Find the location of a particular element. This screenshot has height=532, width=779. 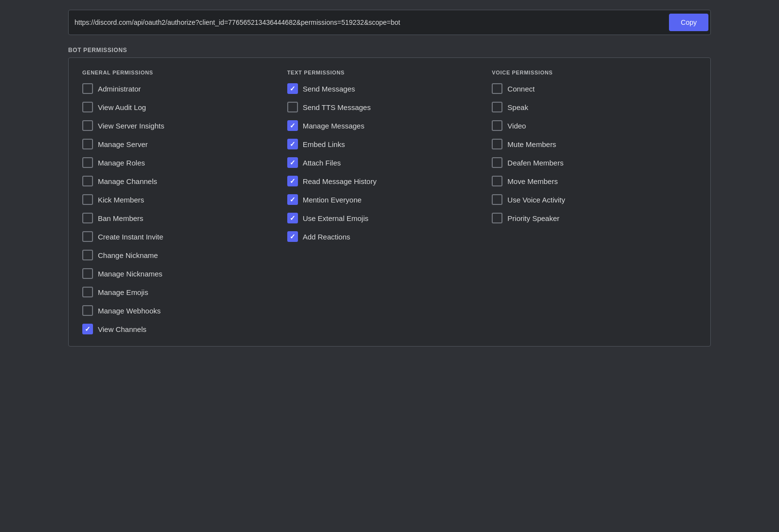

permission-label-text-0: Send Messages is located at coordinates (329, 89).